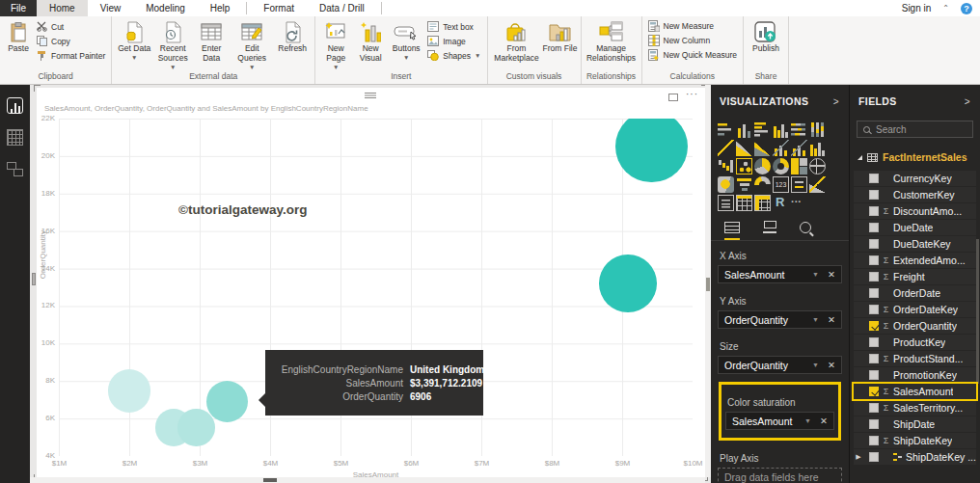 This screenshot has height=483, width=980. I want to click on image-button: Image, so click(453, 40).